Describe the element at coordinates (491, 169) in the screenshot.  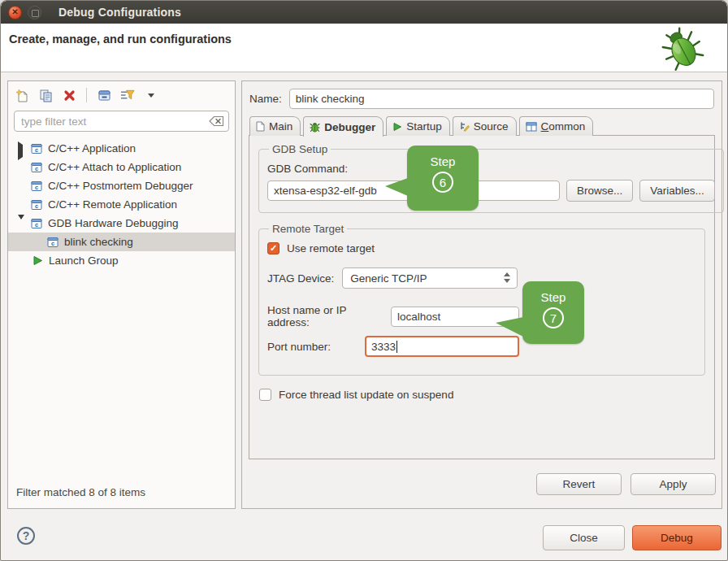
I see `gdb-command-label: GDB Command:` at that location.